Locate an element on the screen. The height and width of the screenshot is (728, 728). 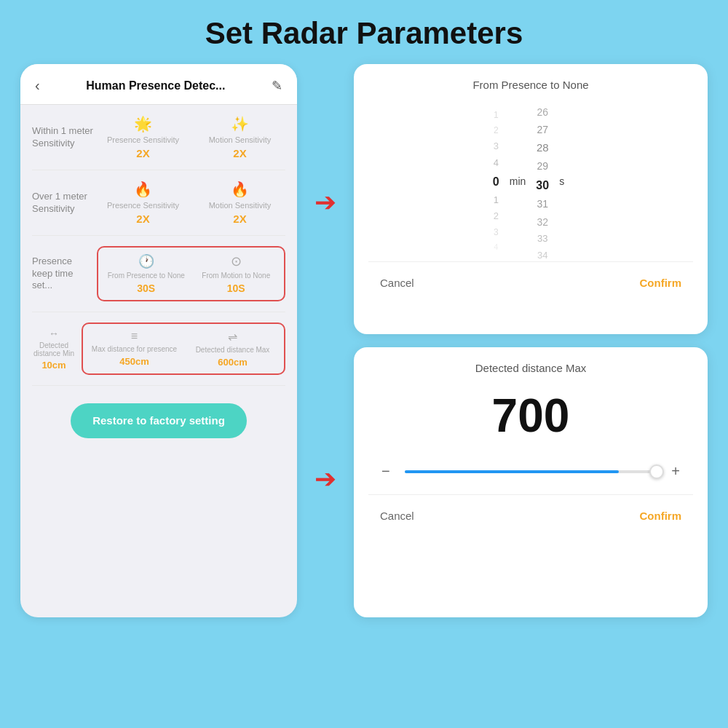
distance-min-icon: ↔ is located at coordinates (54, 333).